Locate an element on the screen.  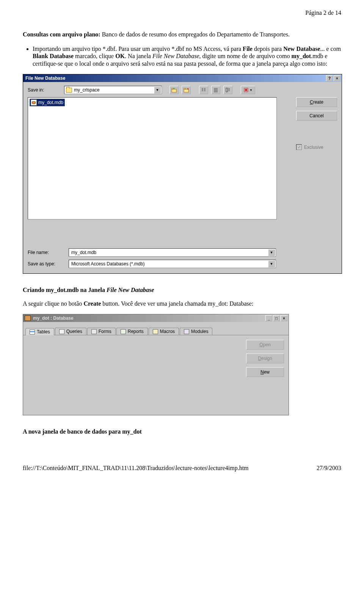
database-window: my_dot : Database _ □ × Tables Queries F… is located at coordinates (156, 364).